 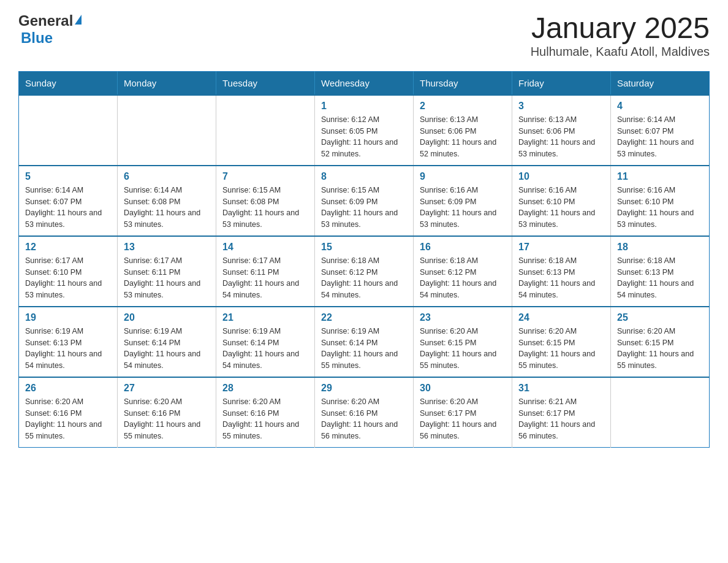 I want to click on day-number: 23, so click(x=463, y=318).